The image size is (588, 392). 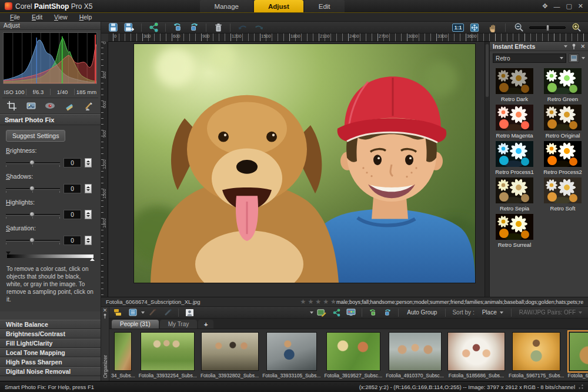 I want to click on adjustment-section-header: Fill Light/Clarity, so click(x=51, y=343).